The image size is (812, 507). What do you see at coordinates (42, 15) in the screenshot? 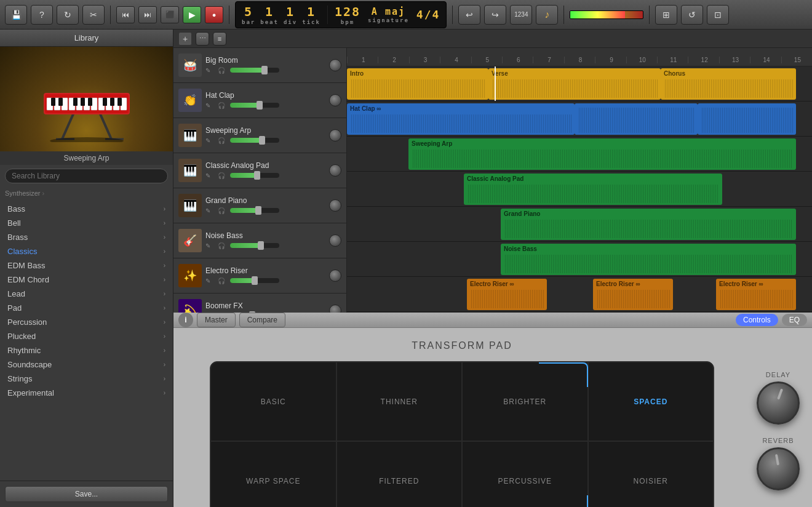
I see `help-btn: ?` at bounding box center [42, 15].